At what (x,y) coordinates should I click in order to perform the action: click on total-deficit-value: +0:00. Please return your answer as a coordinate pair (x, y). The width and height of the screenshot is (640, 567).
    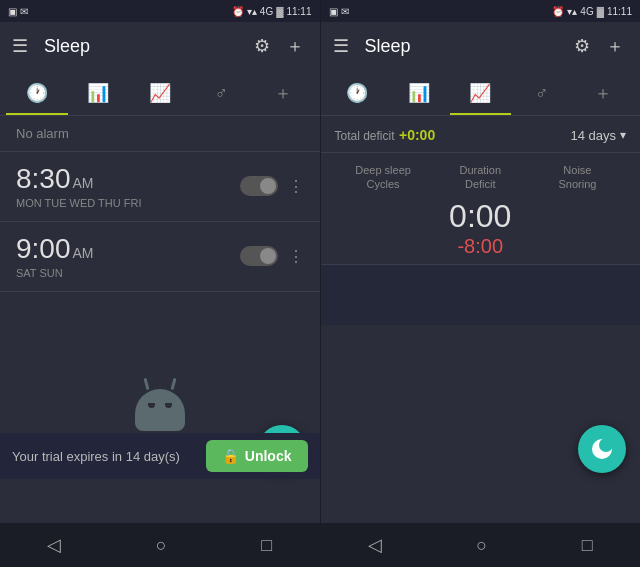
    Looking at the image, I should click on (417, 135).